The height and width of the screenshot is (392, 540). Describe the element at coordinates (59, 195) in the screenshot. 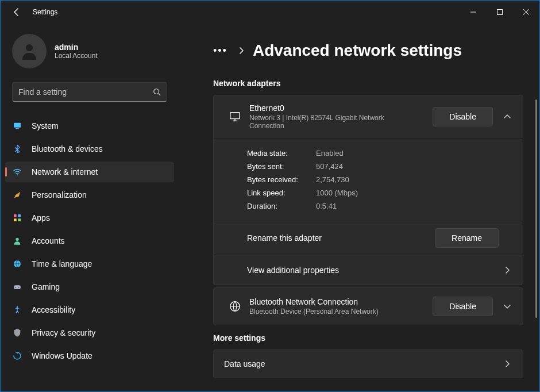

I see `sidebar-item-label: Personalization` at that location.